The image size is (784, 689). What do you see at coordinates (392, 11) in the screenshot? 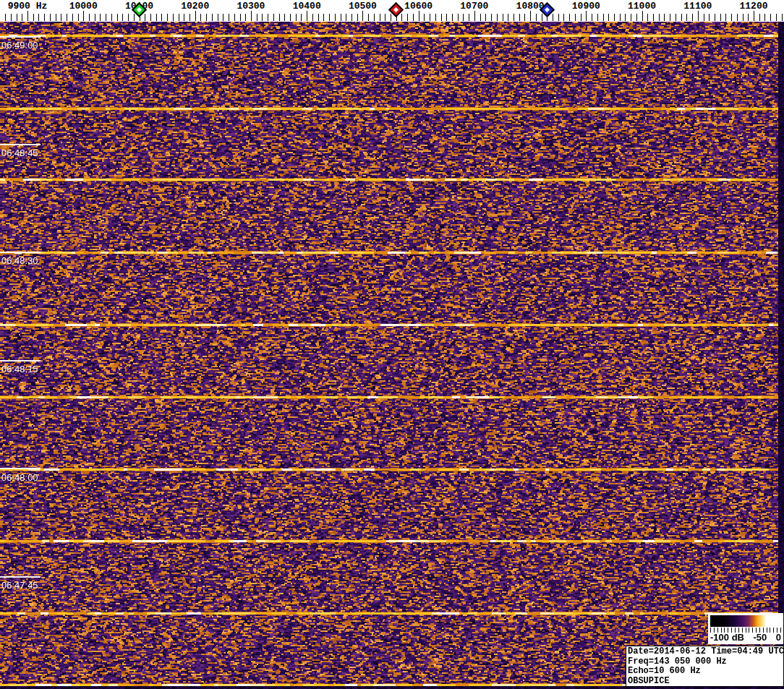
I see `frequency-ruler: 9900 Hz100001010010200103001040010500106…` at bounding box center [392, 11].